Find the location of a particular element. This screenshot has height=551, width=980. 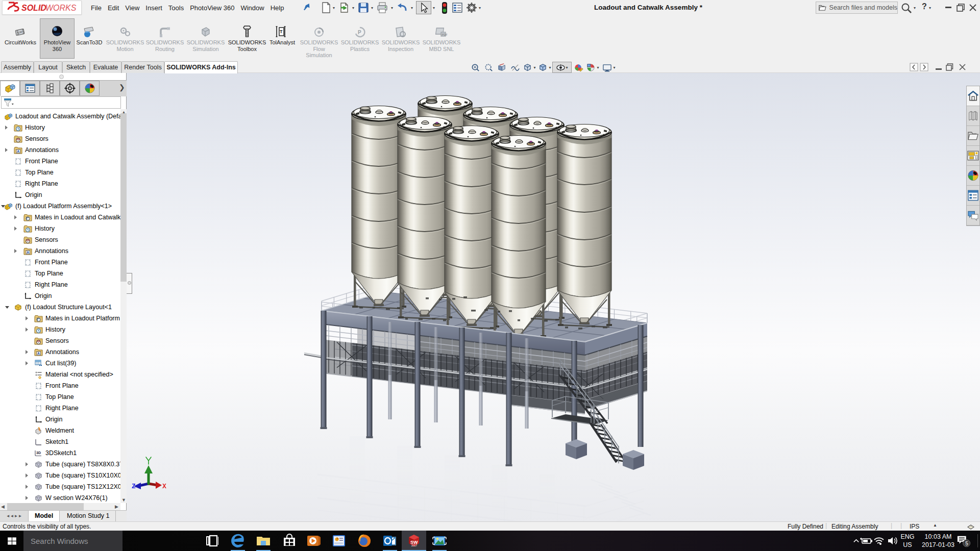

svg-text: P is located at coordinates (359, 33).